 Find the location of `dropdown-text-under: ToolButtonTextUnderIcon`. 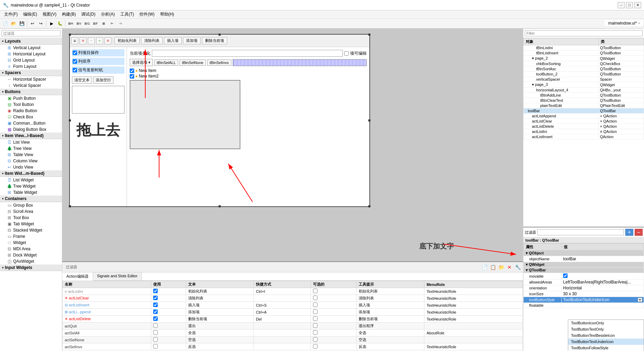

dropdown-text-under: ToolButtonTextUnderIcon is located at coordinates (606, 342).